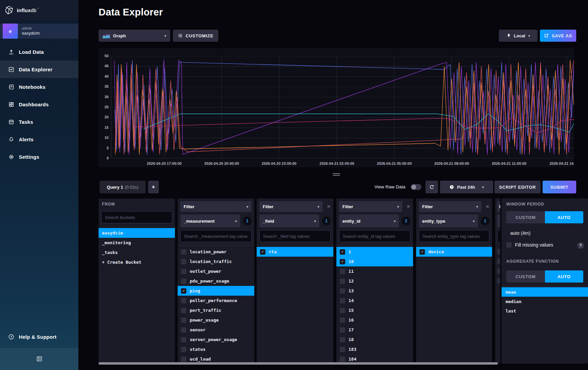 The height and width of the screenshot is (370, 588). What do you see at coordinates (369, 221) in the screenshot?
I see `tag-key-dropdown: entity_id▾` at bounding box center [369, 221].